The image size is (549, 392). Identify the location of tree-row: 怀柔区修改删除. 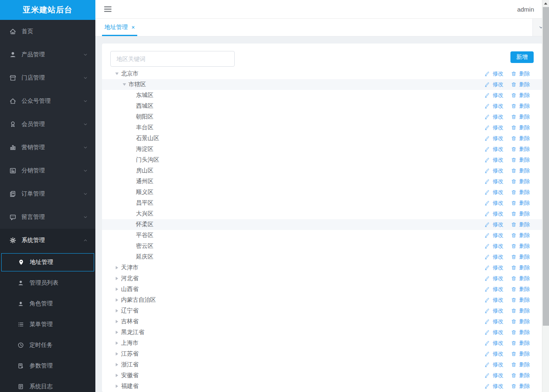
(322, 225).